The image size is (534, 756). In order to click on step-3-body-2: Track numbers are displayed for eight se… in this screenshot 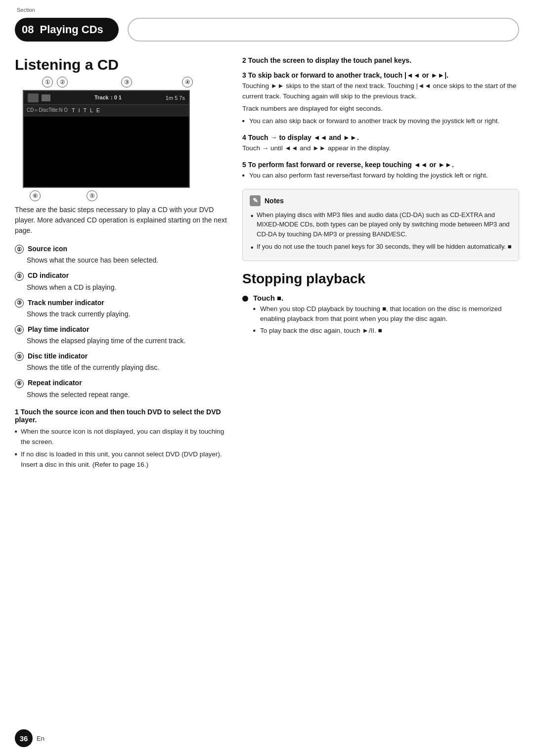, I will do `click(381, 109)`.